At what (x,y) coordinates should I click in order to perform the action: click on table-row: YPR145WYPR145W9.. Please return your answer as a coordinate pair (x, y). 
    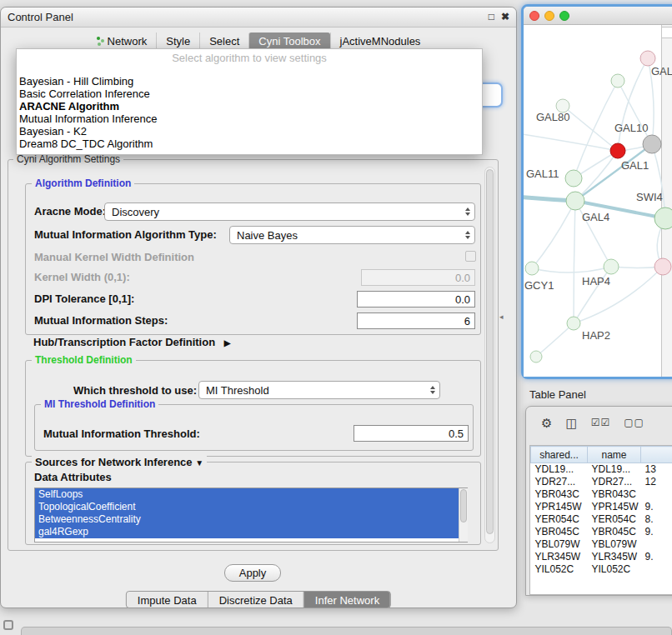
    Looking at the image, I should click on (602, 507).